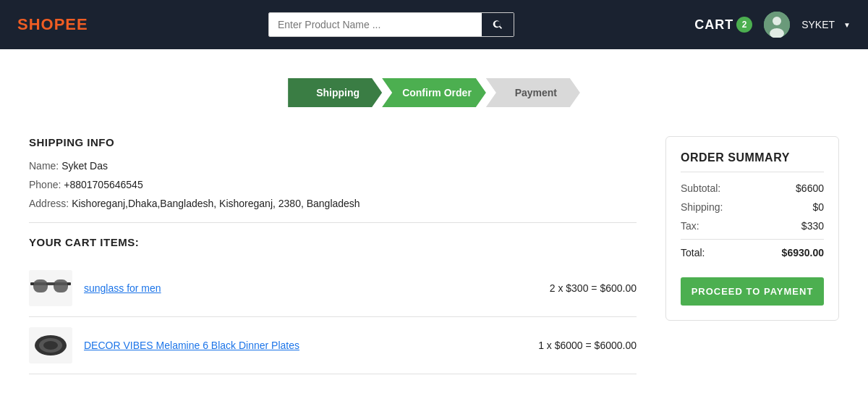 This screenshot has height=404, width=868. I want to click on header-right: CART 2 SYKET ▼, so click(773, 25).